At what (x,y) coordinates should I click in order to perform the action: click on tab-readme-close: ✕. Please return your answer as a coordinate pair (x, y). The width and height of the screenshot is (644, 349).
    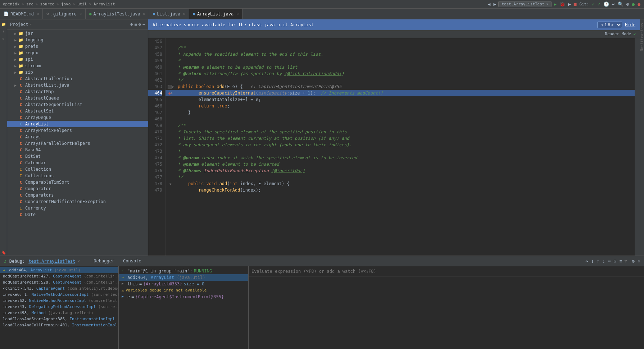
    Looking at the image, I should click on (38, 14).